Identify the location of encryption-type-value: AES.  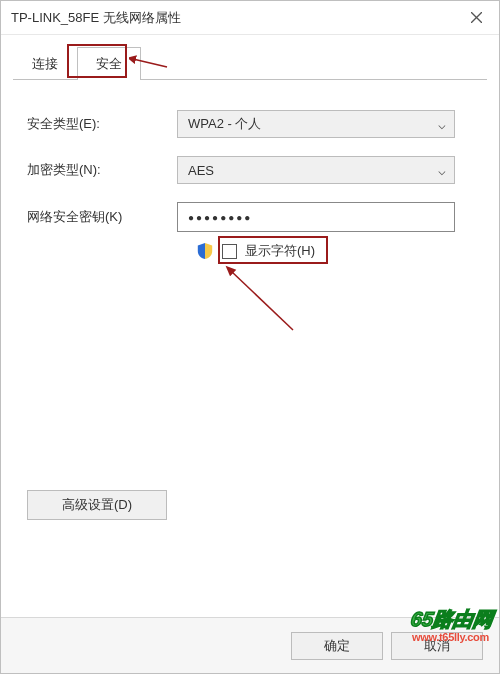
(201, 170).